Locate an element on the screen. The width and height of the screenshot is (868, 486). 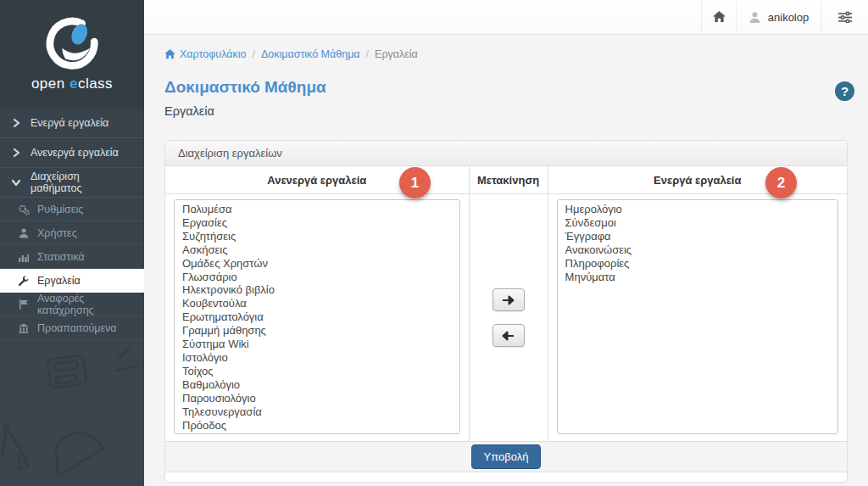
sidebar-item-inactive-tools: Ανενεργά εργαλεία is located at coordinates (72, 153).